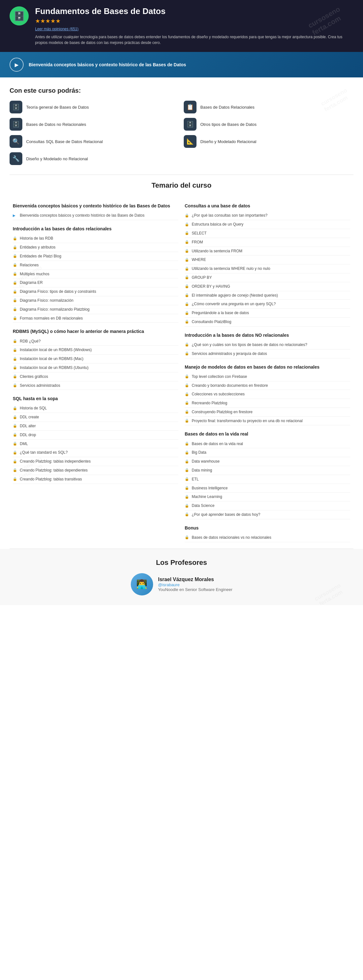 The height and width of the screenshot is (980, 363). What do you see at coordinates (267, 488) in the screenshot?
I see `lesson-item: 🔒Business Intelligence` at bounding box center [267, 488].